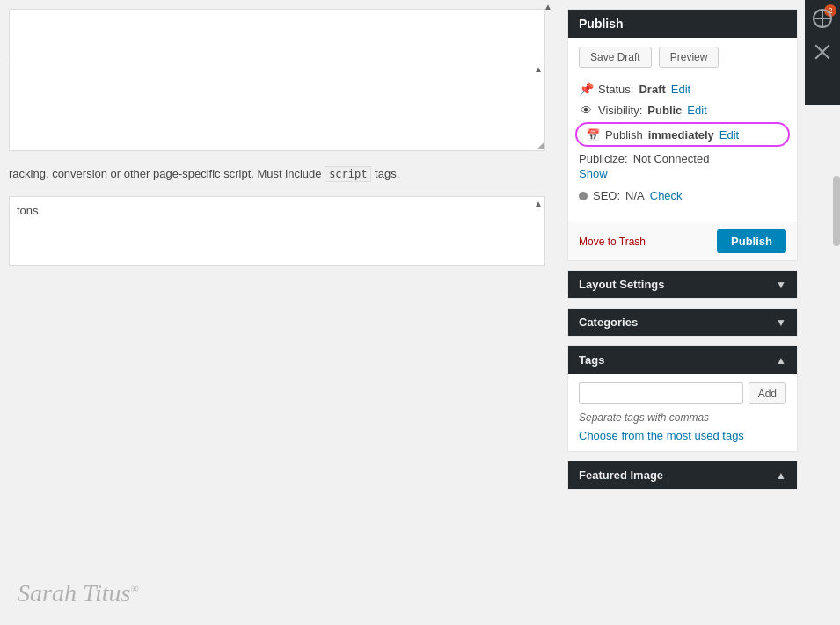 Image resolution: width=840 pixels, height=625 pixels. Describe the element at coordinates (277, 36) in the screenshot. I see `editor-box-1: ▲` at that location.